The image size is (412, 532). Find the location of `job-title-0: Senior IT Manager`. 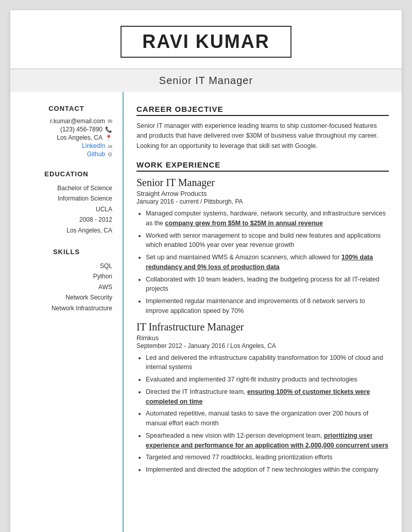

job-title-0: Senior IT Manager is located at coordinates (263, 182).